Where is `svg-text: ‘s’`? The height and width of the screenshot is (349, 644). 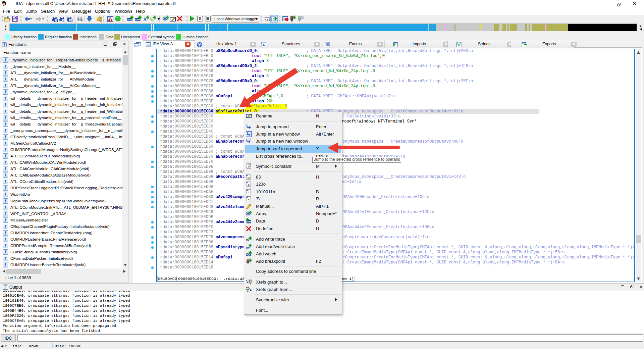 svg-text: ‘s’ is located at coordinates (459, 45).